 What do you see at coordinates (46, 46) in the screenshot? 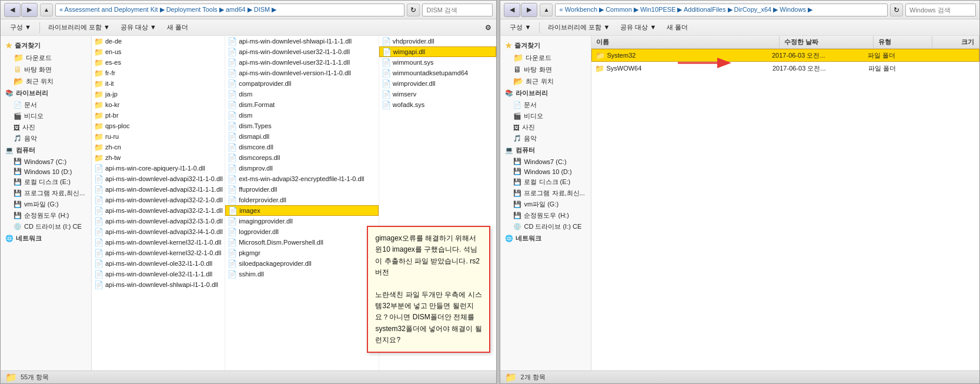
I see `favorites-header: ★ 즐겨찾기` at bounding box center [46, 46].